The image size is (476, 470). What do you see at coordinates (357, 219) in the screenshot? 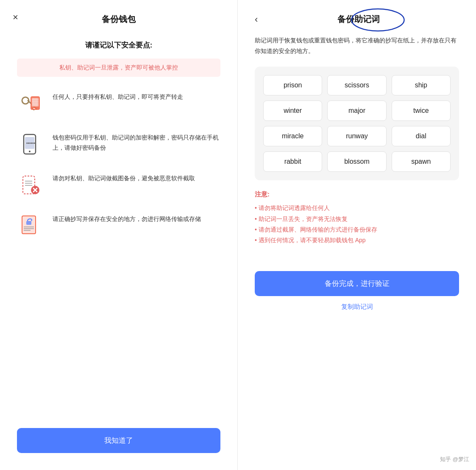
I see `note-item-2: • 助记词一旦丢失，资产将无法恢复` at bounding box center [357, 219].